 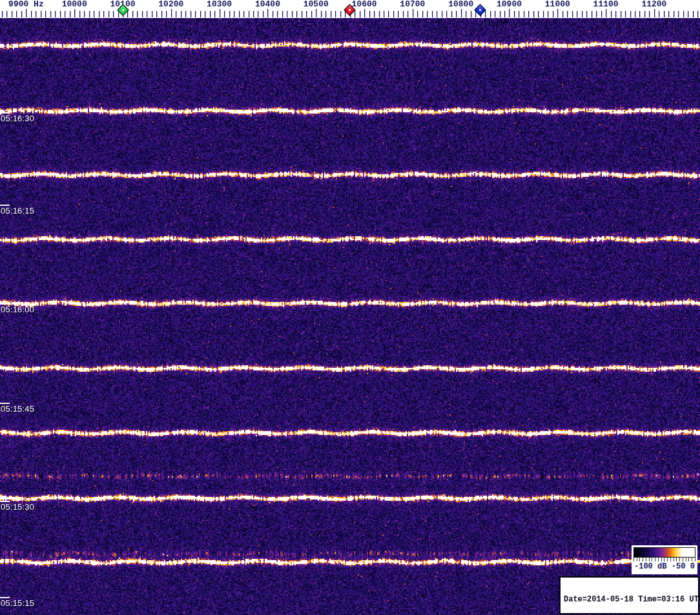 I want to click on time-label-051600: 05:16:00, so click(x=17, y=310).